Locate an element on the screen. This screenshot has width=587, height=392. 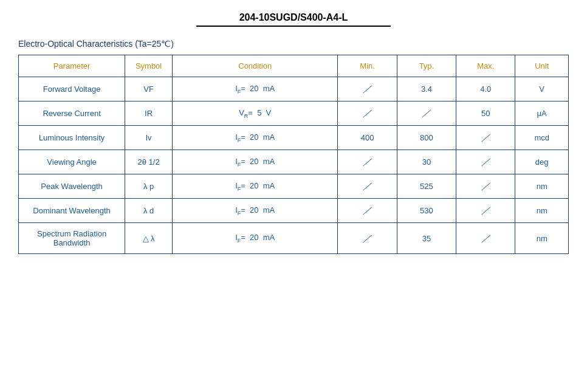
table-row: Forward VoltageVFIF= 20 mA／3.44.0V is located at coordinates (294, 89).